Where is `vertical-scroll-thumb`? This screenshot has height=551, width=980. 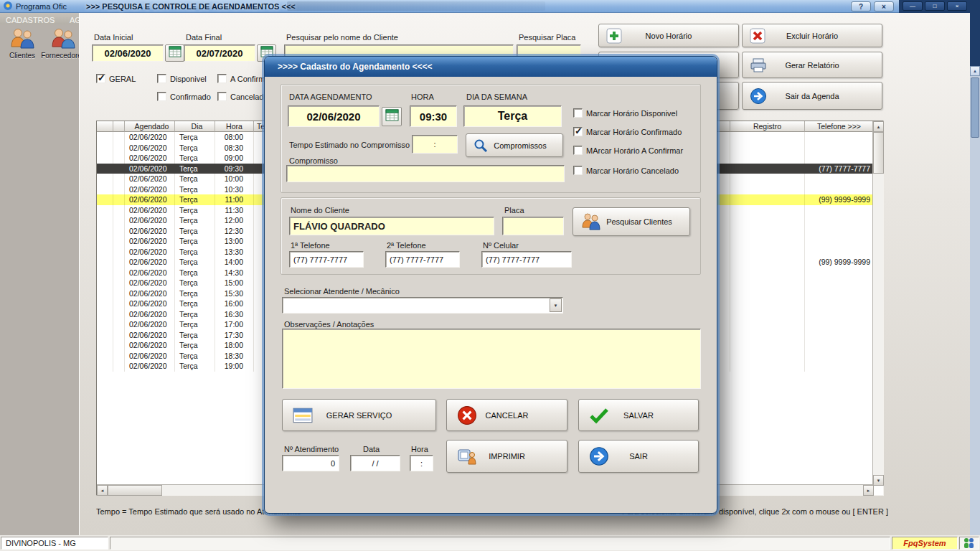 vertical-scroll-thumb is located at coordinates (878, 153).